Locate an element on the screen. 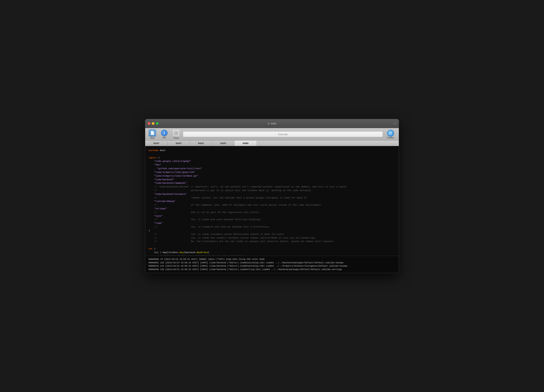 Image resolution: width=544 pixels, height=392 pixels. tab-bash-1: bash is located at coordinates (156, 143).